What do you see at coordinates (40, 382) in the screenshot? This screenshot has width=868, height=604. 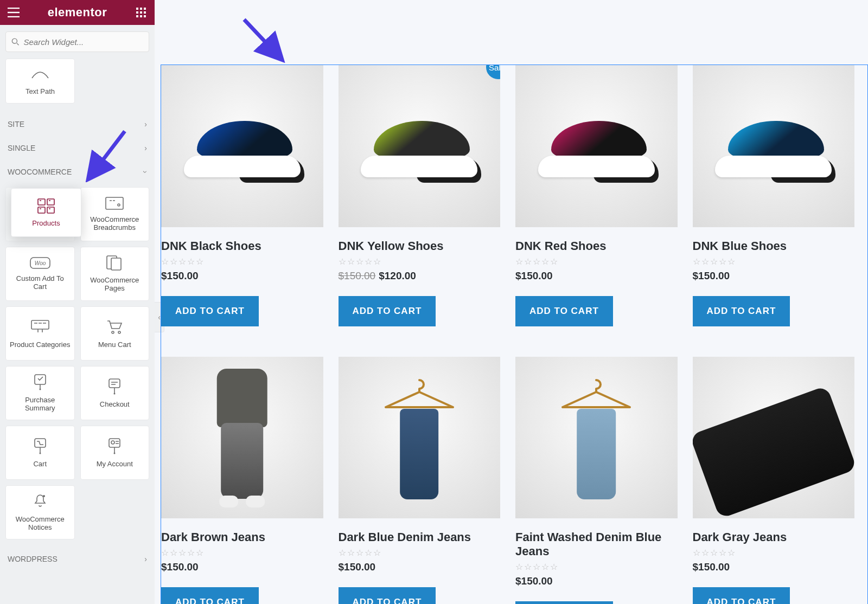 I see `summary-icon` at bounding box center [40, 382].